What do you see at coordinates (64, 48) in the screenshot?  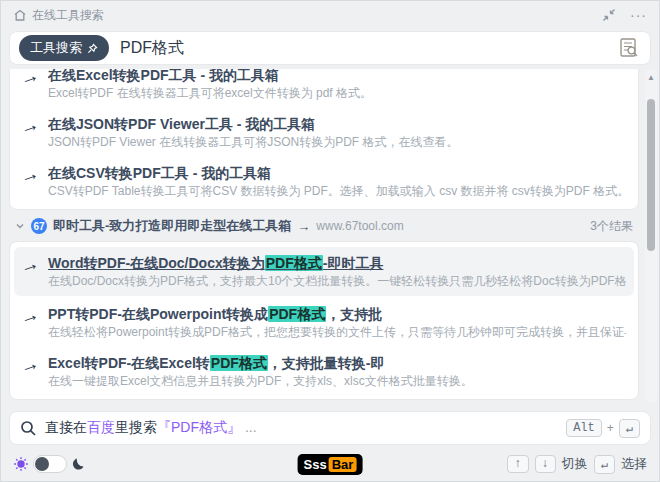 I see `search-scope-badge: 工具搜索` at bounding box center [64, 48].